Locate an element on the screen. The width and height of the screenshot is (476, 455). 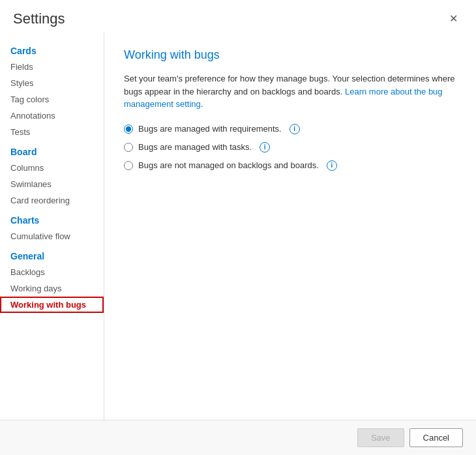
sidebar-section-board: Board is located at coordinates (52, 150).